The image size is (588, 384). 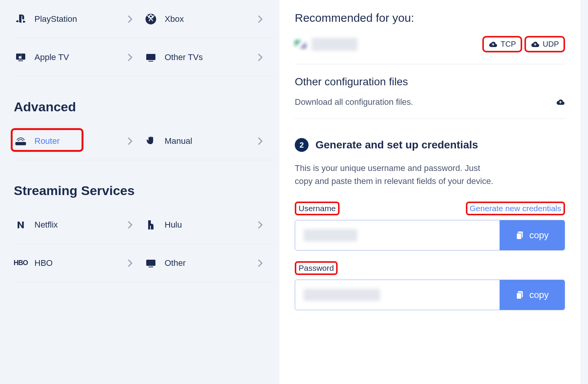 What do you see at coordinates (81, 263) in the screenshot?
I see `device-label: HBO` at bounding box center [81, 263].